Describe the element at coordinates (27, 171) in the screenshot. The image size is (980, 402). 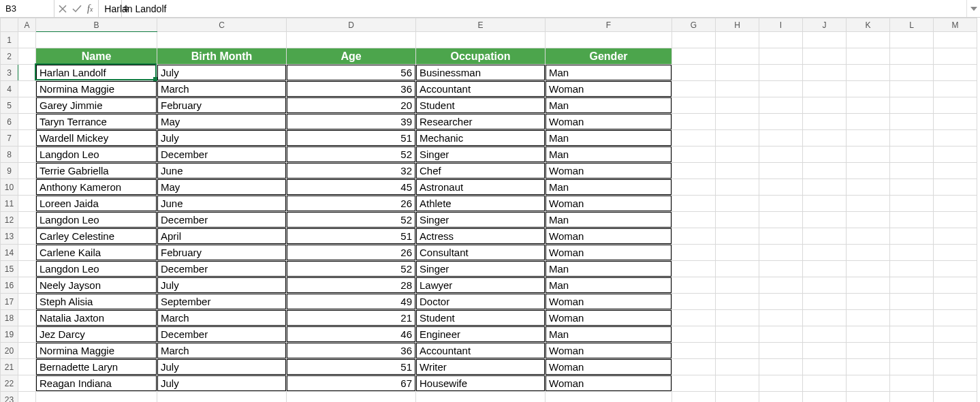
I see `cell-A9` at that location.